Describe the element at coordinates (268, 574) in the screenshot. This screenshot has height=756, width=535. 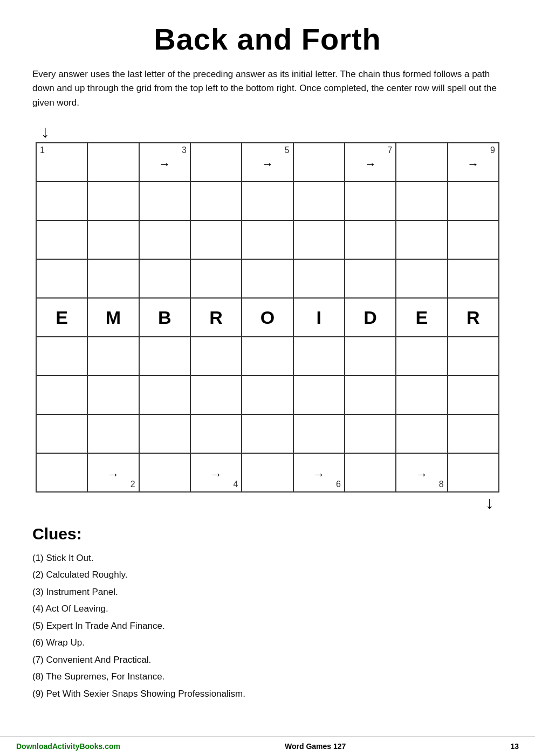
I see `list-item: (2) Calculated Roughly.` at that location.